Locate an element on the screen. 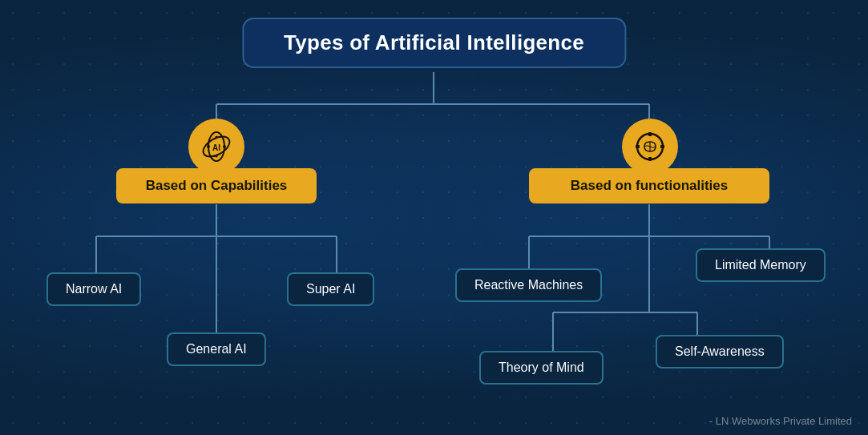 This screenshot has width=868, height=435. leaf-general-ai: General AI is located at coordinates (216, 349).